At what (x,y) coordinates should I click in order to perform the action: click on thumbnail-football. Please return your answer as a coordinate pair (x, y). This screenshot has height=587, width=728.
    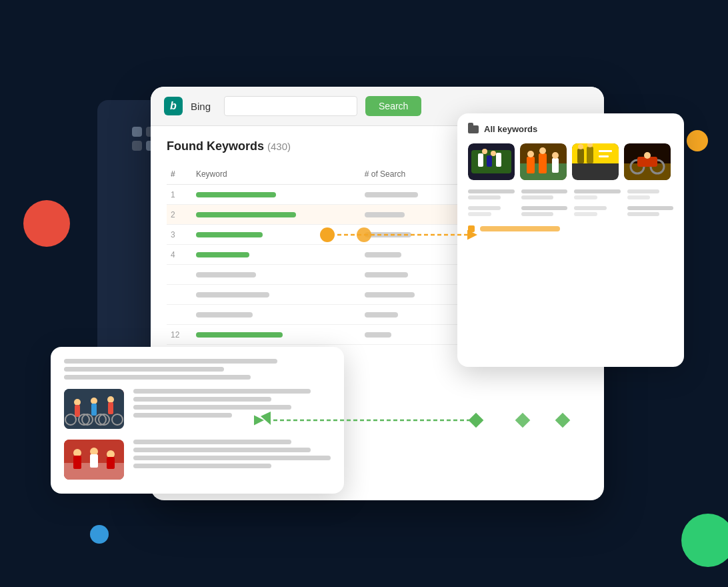
    Looking at the image, I should click on (94, 460).